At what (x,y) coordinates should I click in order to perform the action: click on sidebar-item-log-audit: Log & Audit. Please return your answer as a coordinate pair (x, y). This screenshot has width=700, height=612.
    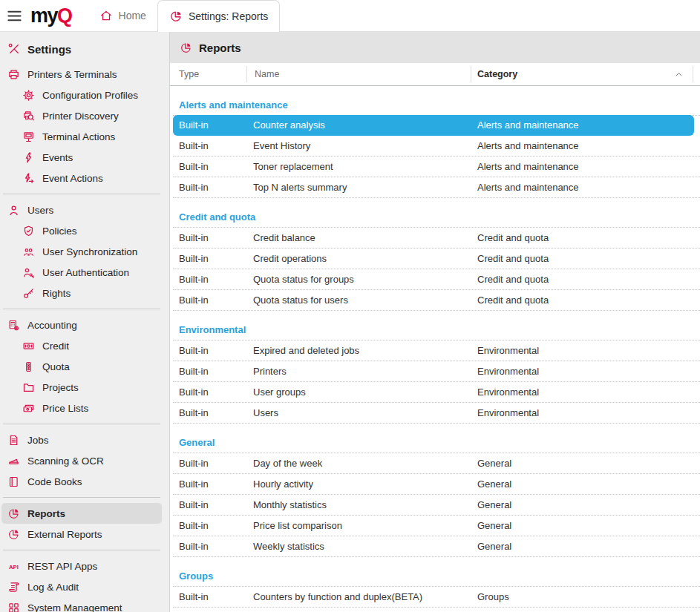
    Looking at the image, I should click on (85, 587).